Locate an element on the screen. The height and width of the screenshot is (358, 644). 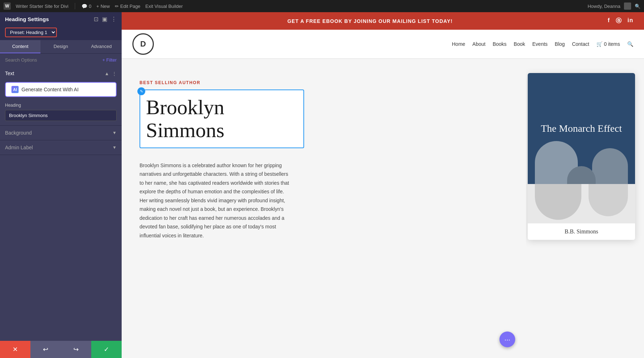
nav-events: Events is located at coordinates (540, 44).